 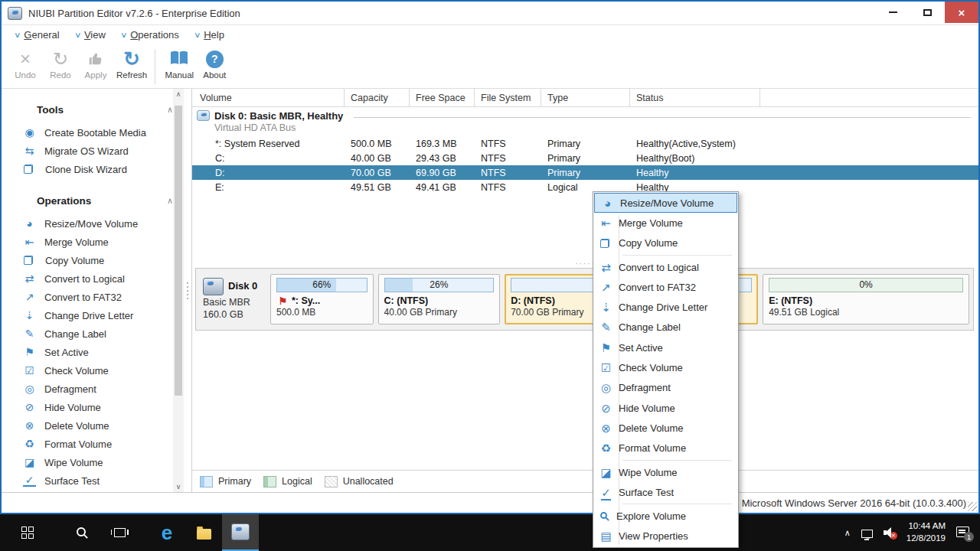 I want to click on refresh-button: ↻ Refresh, so click(x=132, y=64).